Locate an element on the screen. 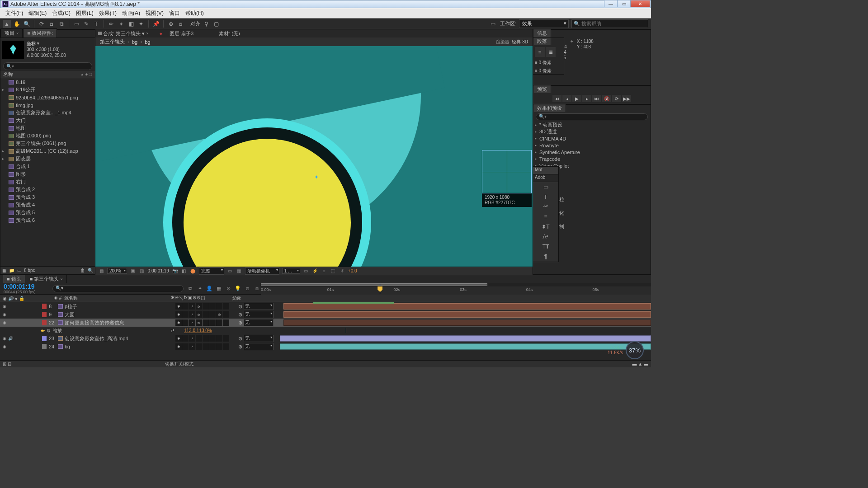 The image size is (868, 488). search-help-input: 🔍 搜索帮助 is located at coordinates (610, 23).